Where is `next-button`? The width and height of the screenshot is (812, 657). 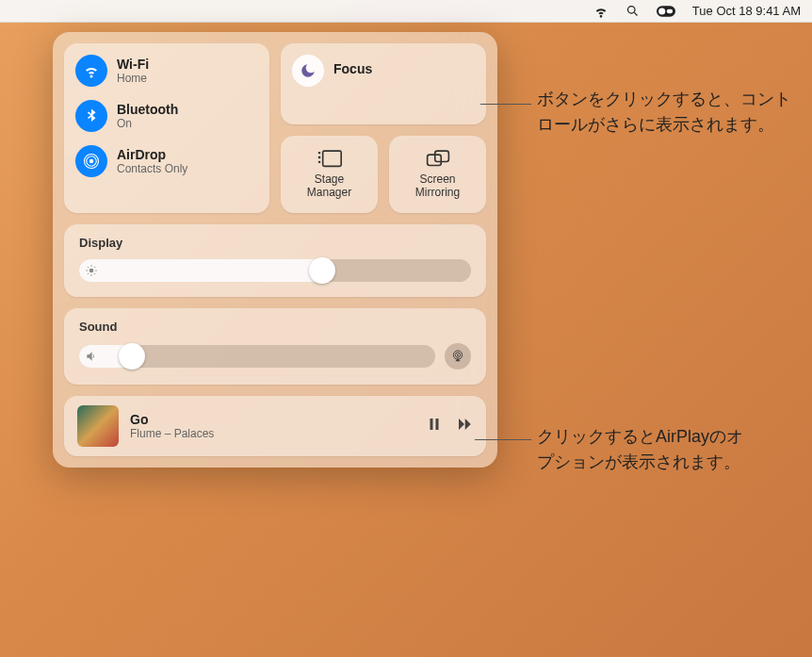 next-button is located at coordinates (464, 426).